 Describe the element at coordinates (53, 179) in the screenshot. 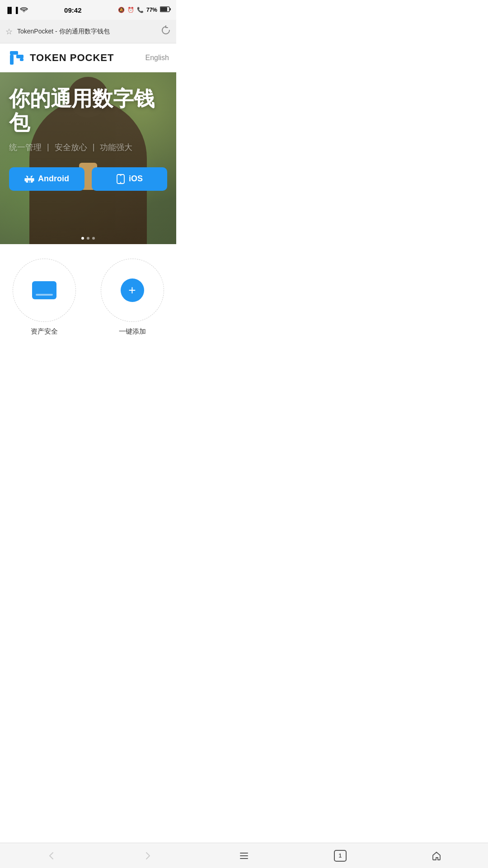

I see `android-btn-label: Android` at that location.